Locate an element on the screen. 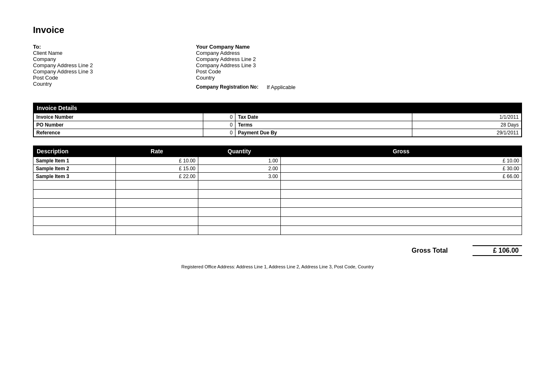 The width and height of the screenshot is (555, 392). client-country: Country is located at coordinates (115, 84).